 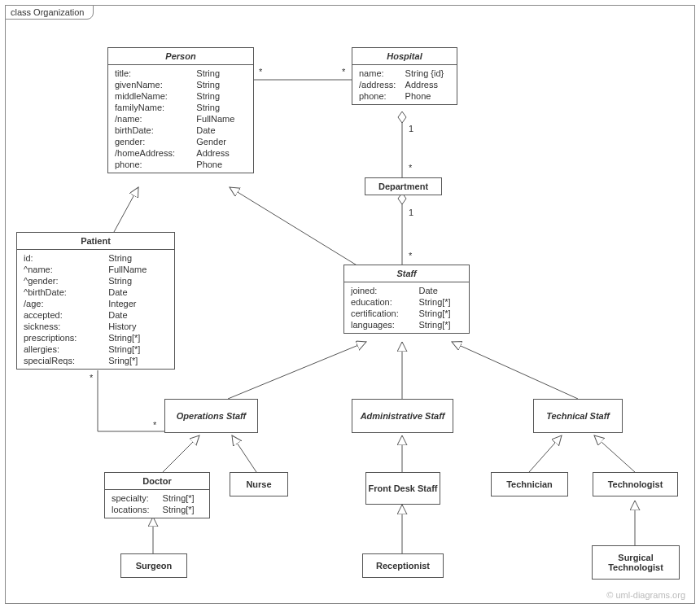 What do you see at coordinates (411, 212) in the screenshot?
I see `mult-dept-staff-top: 1` at bounding box center [411, 212].